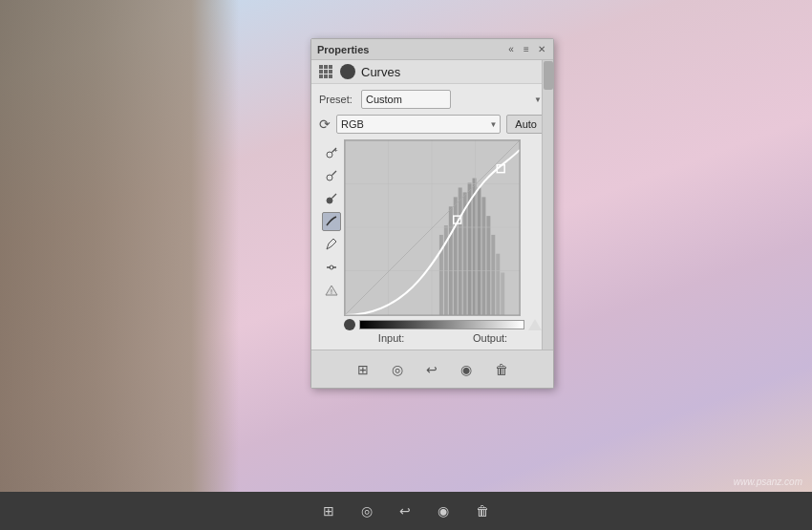 This screenshot has width=812, height=530. I want to click on panel-close-button: ✕, so click(542, 50).